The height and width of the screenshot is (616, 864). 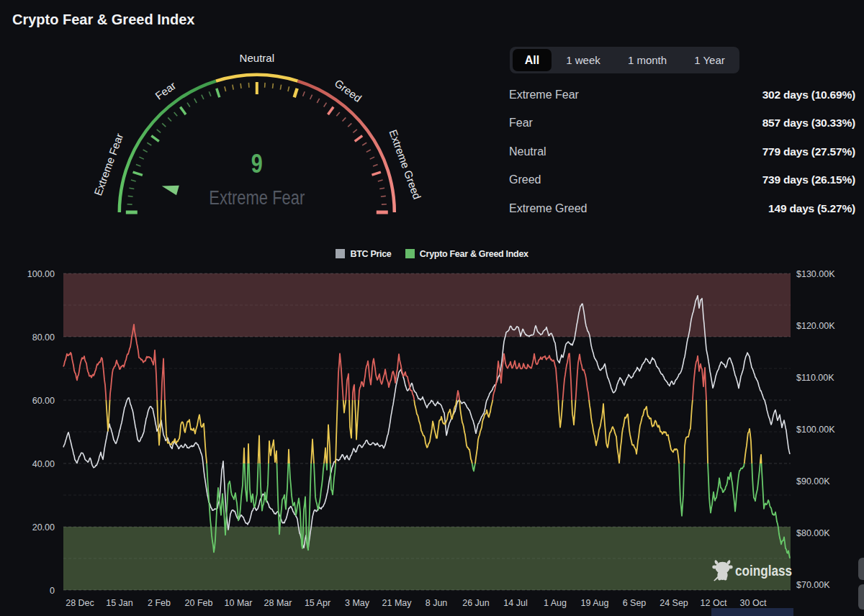 What do you see at coordinates (436, 603) in the screenshot?
I see `svg-text: 8 Jun` at bounding box center [436, 603].